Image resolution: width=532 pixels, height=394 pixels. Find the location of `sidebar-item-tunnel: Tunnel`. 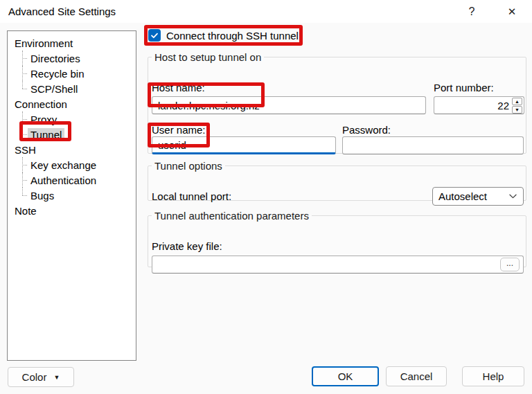

sidebar-item-tunnel: Tunnel is located at coordinates (72, 134).